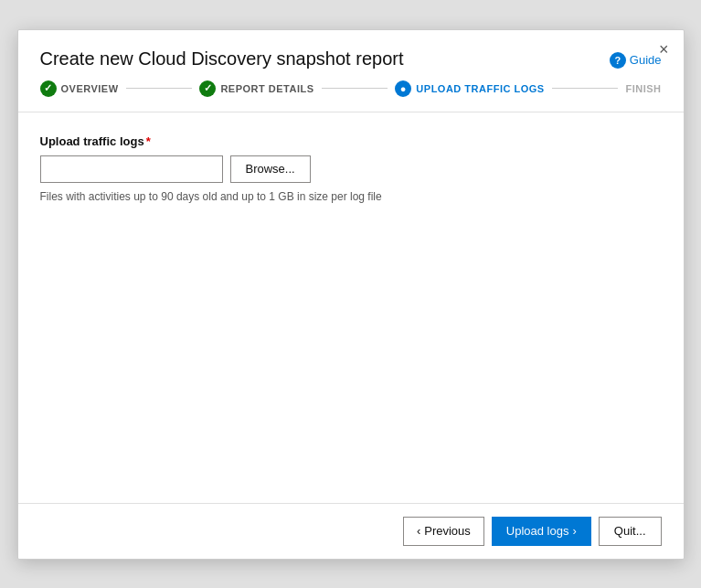 This screenshot has height=588, width=701. I want to click on upload-icon: ›, so click(574, 530).